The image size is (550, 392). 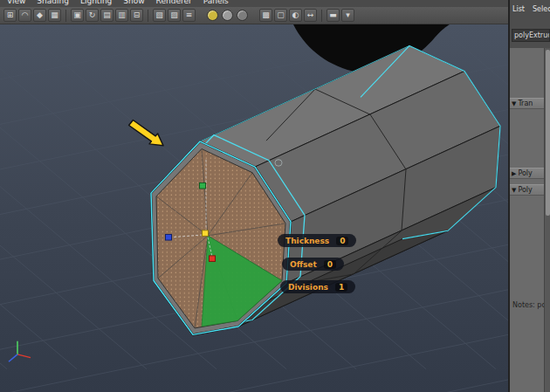 What do you see at coordinates (530, 196) in the screenshot?
I see `attribute-editor-panel: List Selecte polyExtrud ▼ Tran ▶ Poly ▼ …` at bounding box center [530, 196].